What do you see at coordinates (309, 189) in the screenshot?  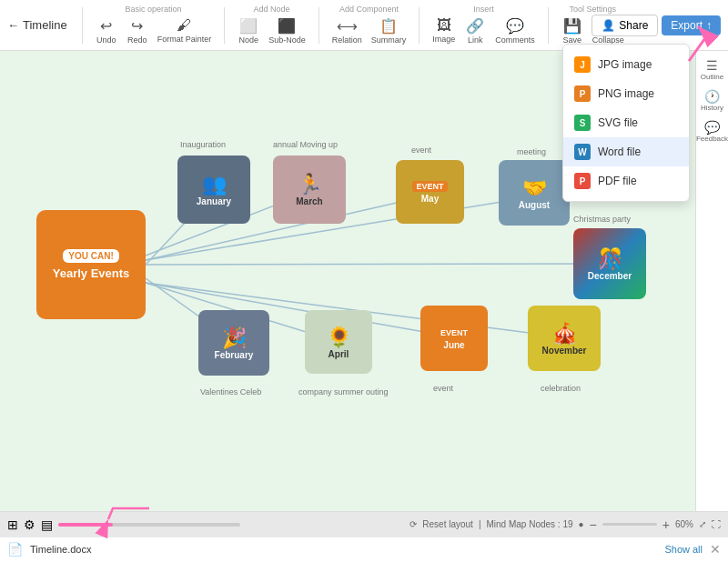 I see `node-march: 🏃 March` at bounding box center [309, 189].